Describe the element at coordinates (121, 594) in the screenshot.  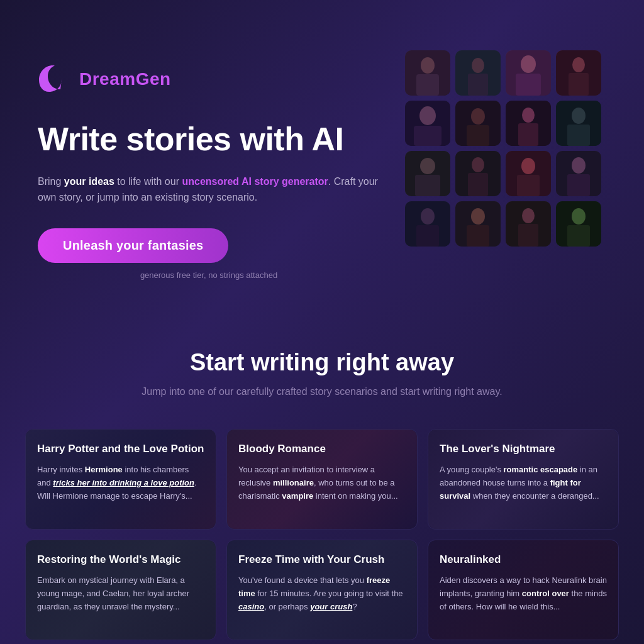
I see `card-desc-restoring-magic: Embark on mystical journey with Elara, a…` at that location.